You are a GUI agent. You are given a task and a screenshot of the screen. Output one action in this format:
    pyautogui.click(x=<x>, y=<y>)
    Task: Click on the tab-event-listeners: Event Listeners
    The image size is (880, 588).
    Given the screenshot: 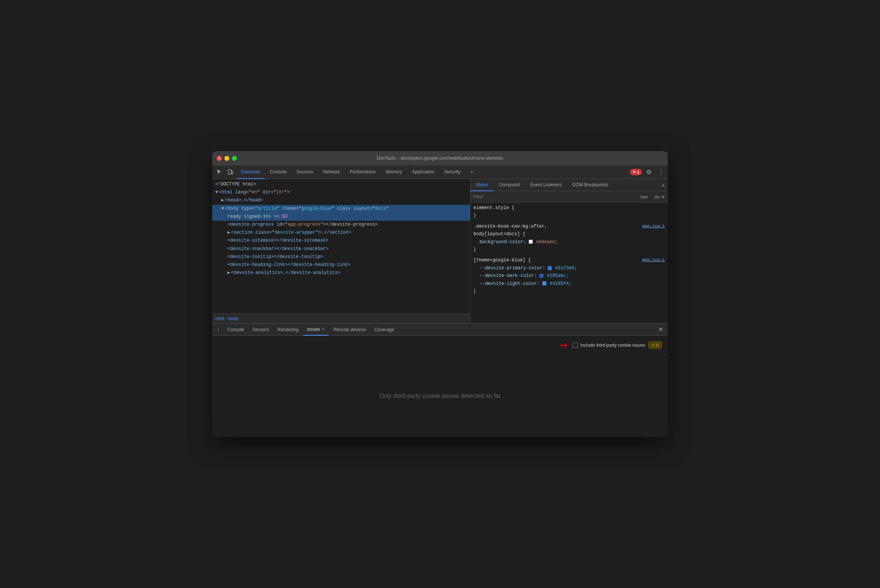 What is the action you would take?
    pyautogui.click(x=546, y=185)
    